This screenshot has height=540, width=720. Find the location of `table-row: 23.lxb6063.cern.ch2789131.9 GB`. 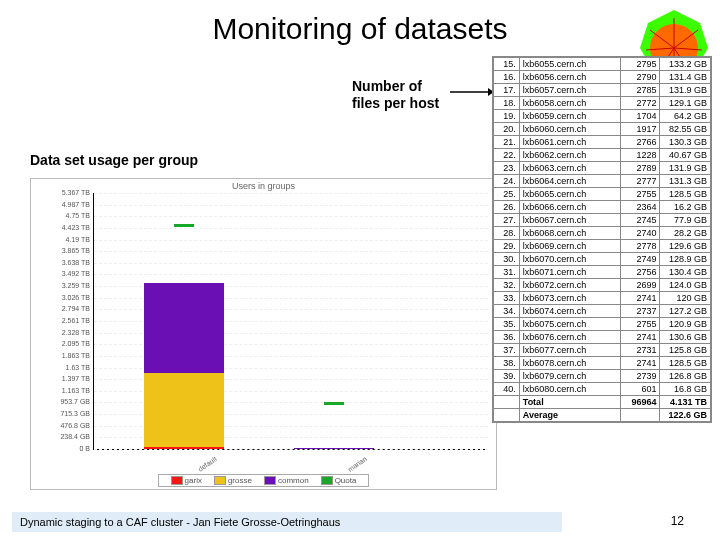

table-row: 23.lxb6063.cern.ch2789131.9 GB is located at coordinates (602, 168).